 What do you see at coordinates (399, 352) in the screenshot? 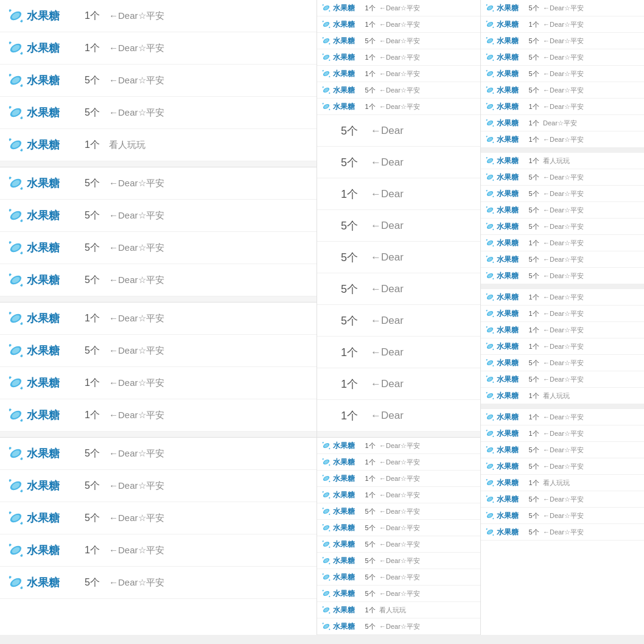
I see `list-item: 1个 ←Dear` at bounding box center [399, 352].